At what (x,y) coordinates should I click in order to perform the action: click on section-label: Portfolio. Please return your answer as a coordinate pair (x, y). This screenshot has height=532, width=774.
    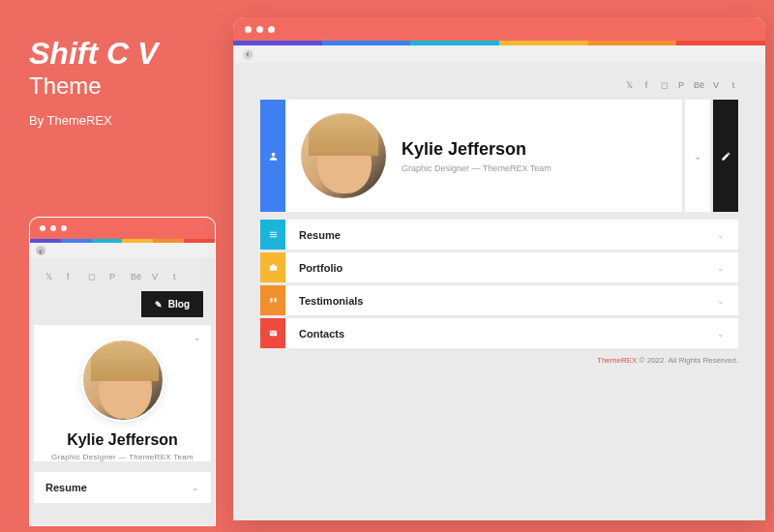
    Looking at the image, I should click on (321, 268).